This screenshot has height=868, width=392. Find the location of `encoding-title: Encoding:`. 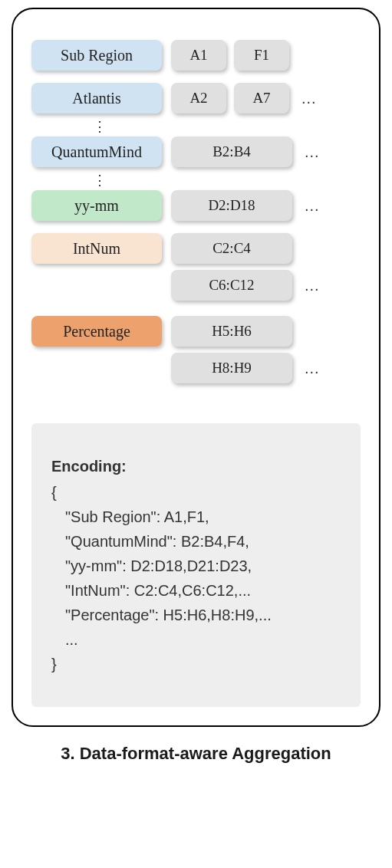

encoding-title: Encoding: is located at coordinates (196, 466).